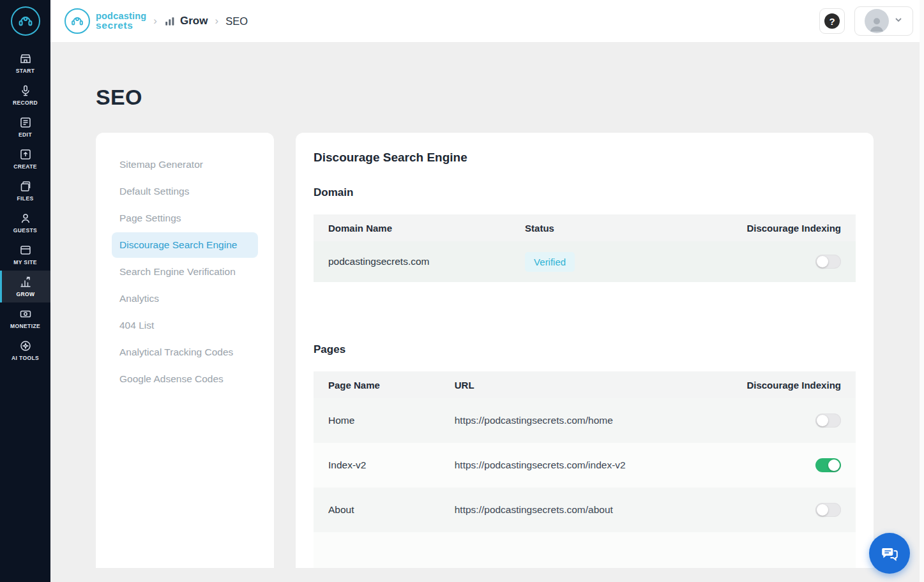 This screenshot has height=582, width=924. I want to click on table-row: podcastingsecrets.com Verified, so click(585, 262).